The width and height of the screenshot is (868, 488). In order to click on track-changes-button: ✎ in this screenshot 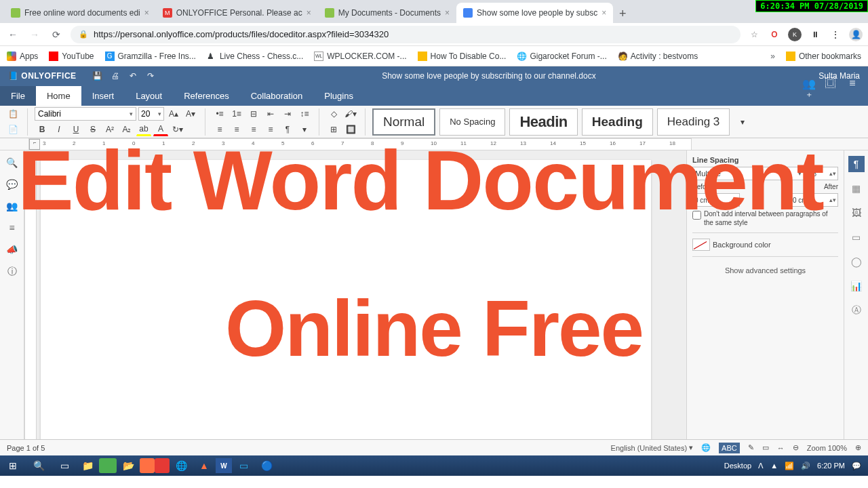, I will do `click(751, 447)`.